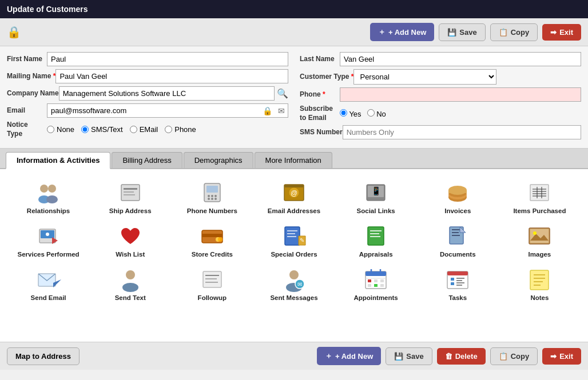  I want to click on phone-input, so click(460, 95).